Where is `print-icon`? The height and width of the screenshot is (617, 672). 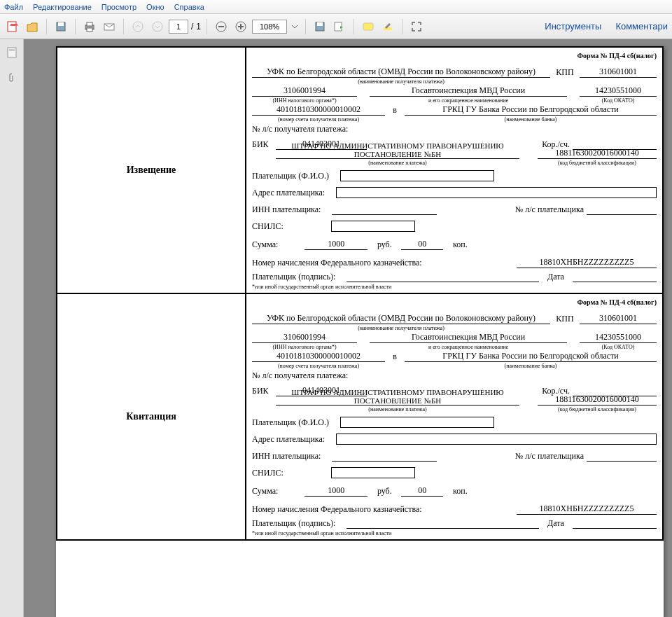
print-icon is located at coordinates (90, 27).